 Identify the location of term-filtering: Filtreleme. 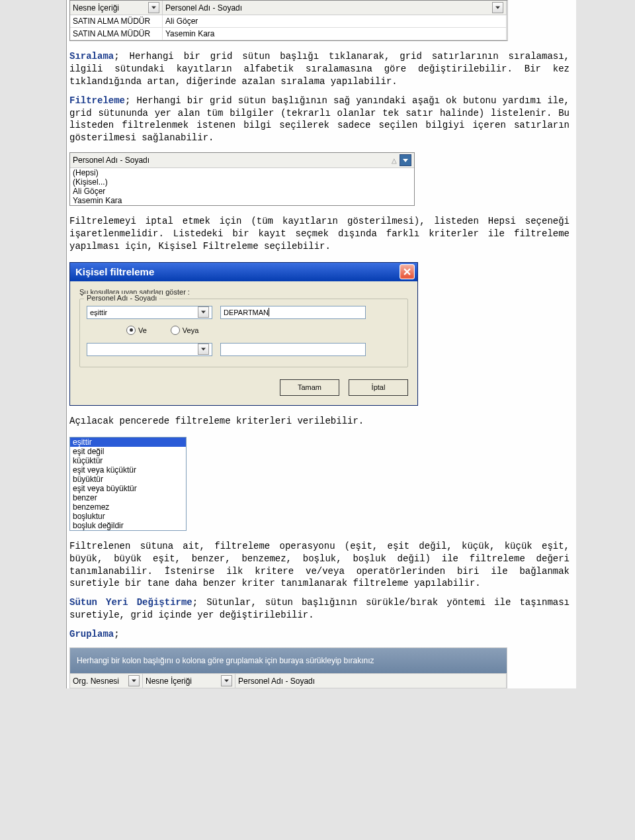
(97, 101).